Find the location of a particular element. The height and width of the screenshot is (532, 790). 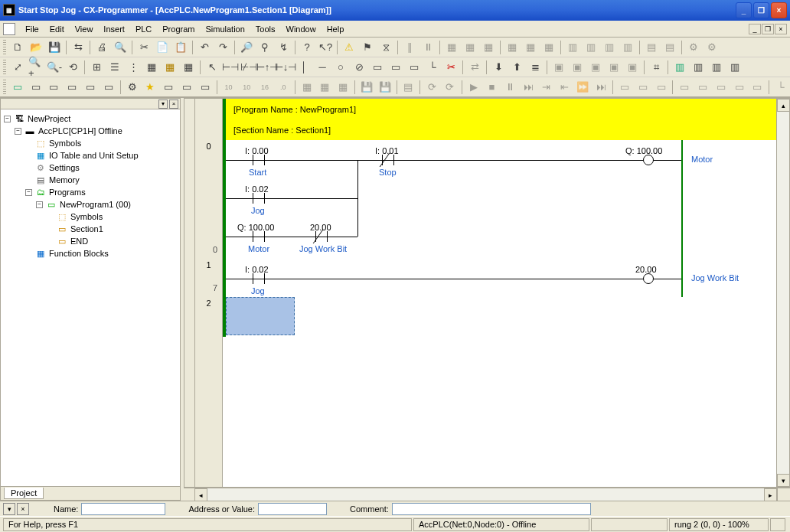

tool2-icon: ★ is located at coordinates (150, 87).